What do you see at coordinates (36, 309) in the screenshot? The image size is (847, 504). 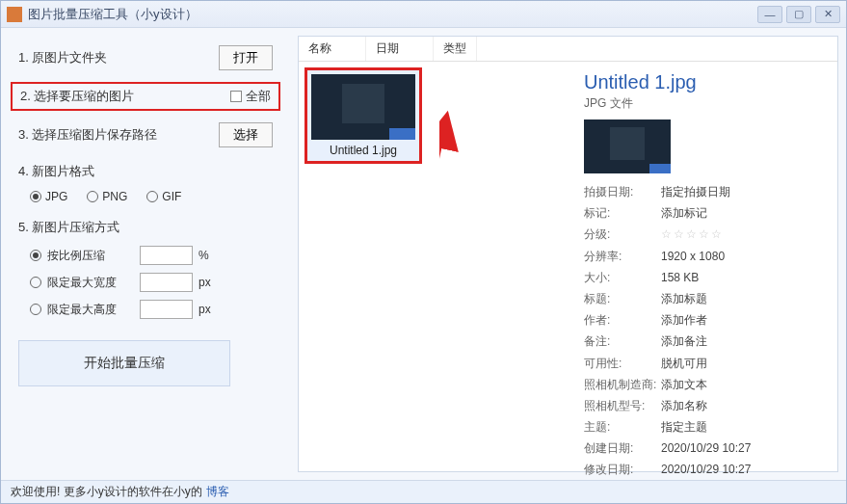 I see `method3-radio` at bounding box center [36, 309].